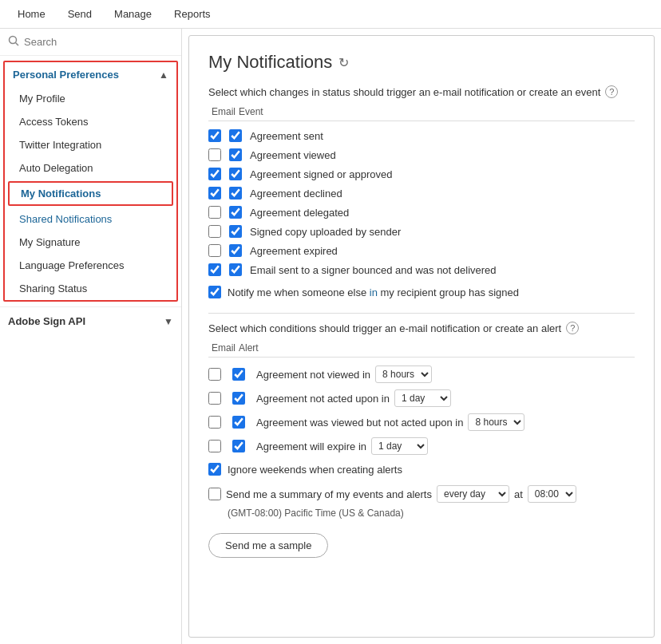 The image size is (661, 644). I want to click on alert0-dropdown: 8 hours 4 hours 1 day, so click(404, 374).